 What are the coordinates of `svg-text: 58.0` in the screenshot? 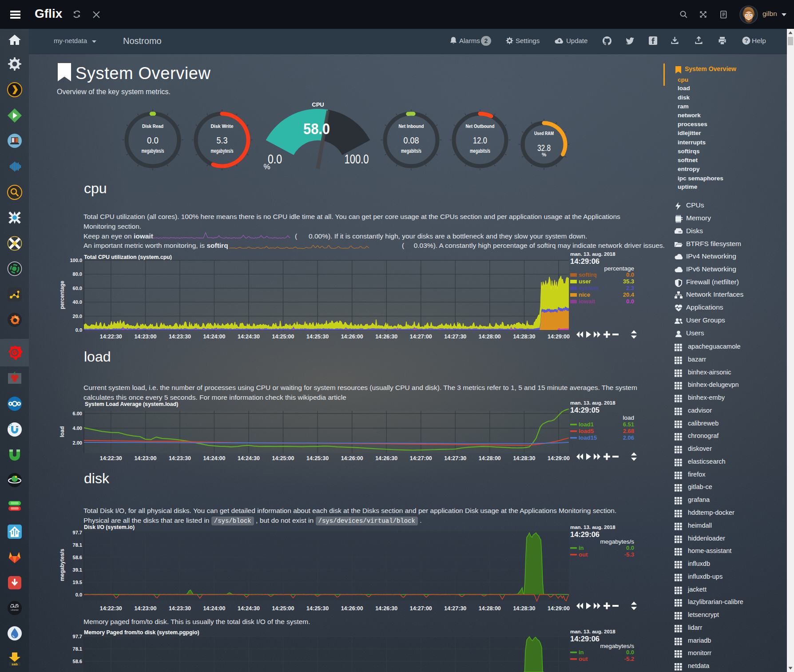 It's located at (317, 129).